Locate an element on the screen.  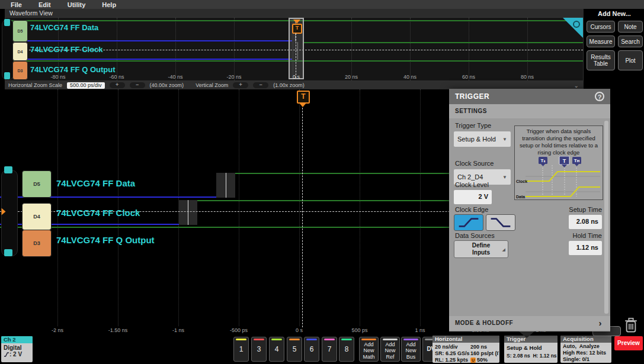
channel-button-7: 7 is located at coordinates (329, 349).